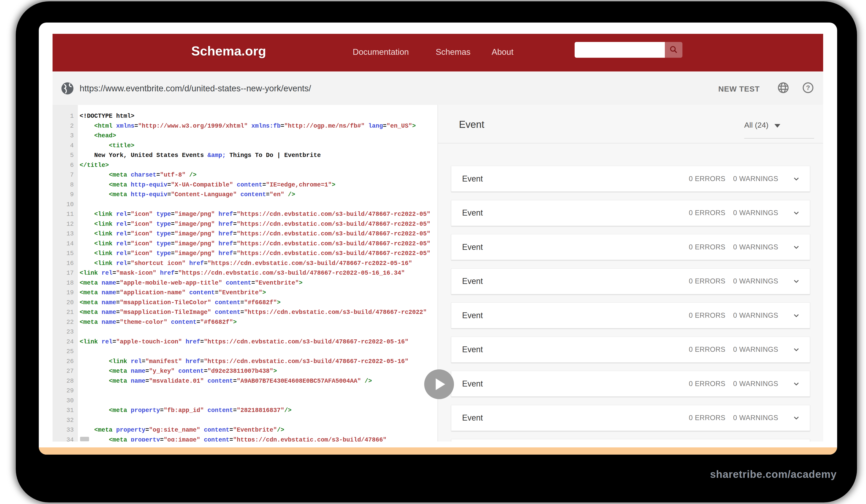 This screenshot has height=504, width=866. Describe the element at coordinates (774, 474) in the screenshot. I see `watermark: sharetribe.com/academy` at that location.